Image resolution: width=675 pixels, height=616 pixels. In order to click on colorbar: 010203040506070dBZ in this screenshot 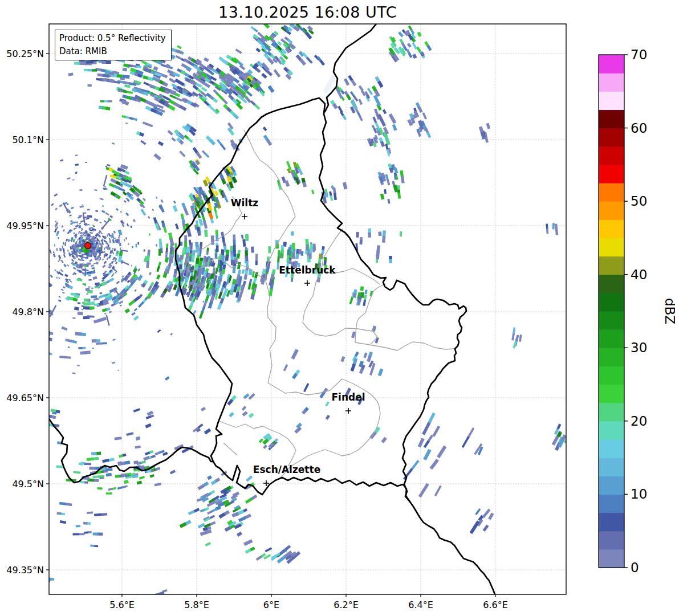, I will do `click(637, 311)`.